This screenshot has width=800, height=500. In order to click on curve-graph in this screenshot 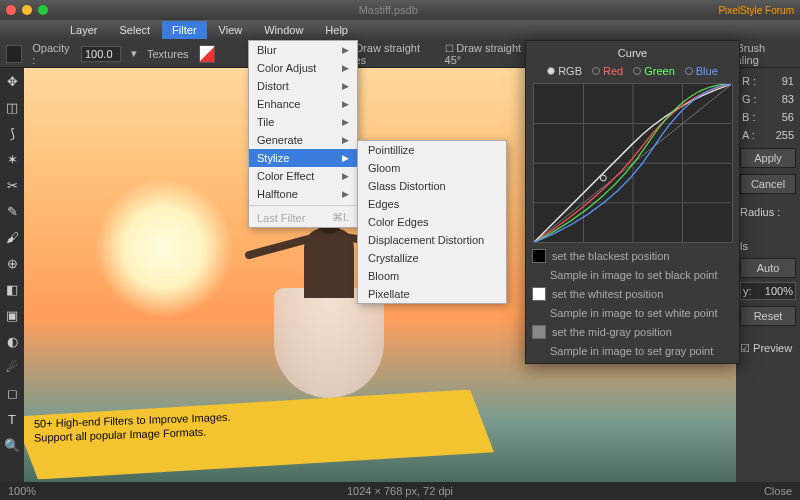, I will do `click(633, 163)`.